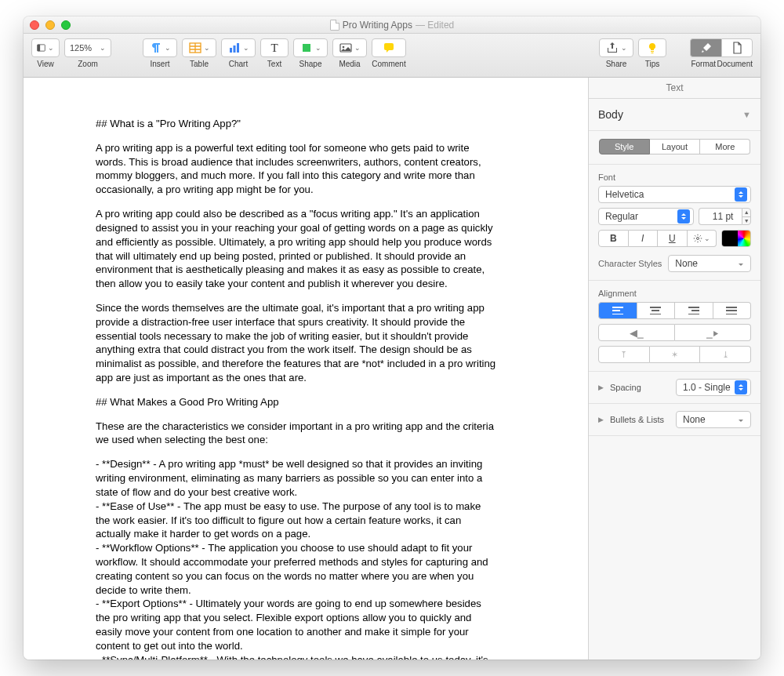 This screenshot has height=676, width=784. What do you see at coordinates (296, 124) in the screenshot?
I see `doc-paragraph: ## What is a "Pro Writing App?"` at bounding box center [296, 124].